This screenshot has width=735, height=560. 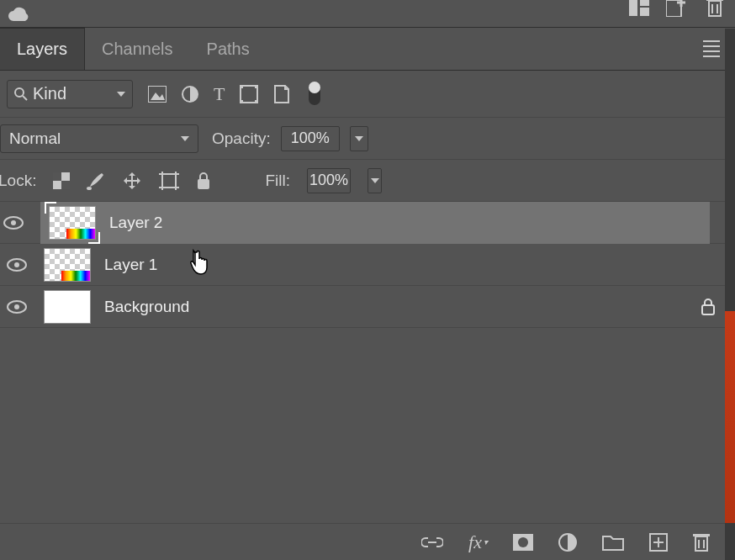 I want to click on filter-toggle, so click(x=315, y=94).